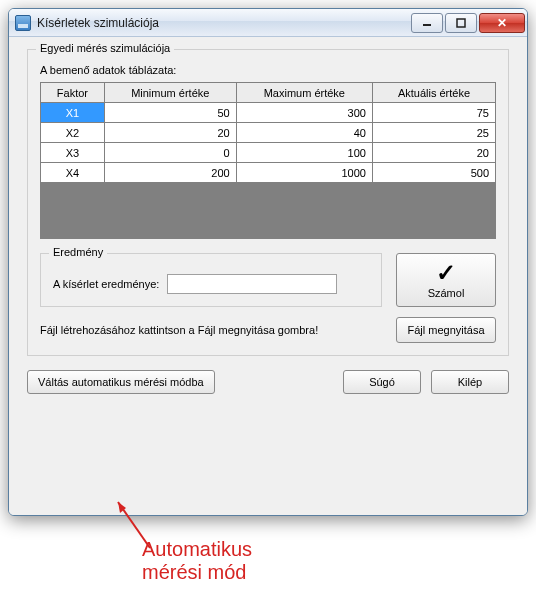  What do you see at coordinates (121, 382) in the screenshot?
I see `mode-switch-button-label: Váltás automatikus mérési módba` at bounding box center [121, 382].